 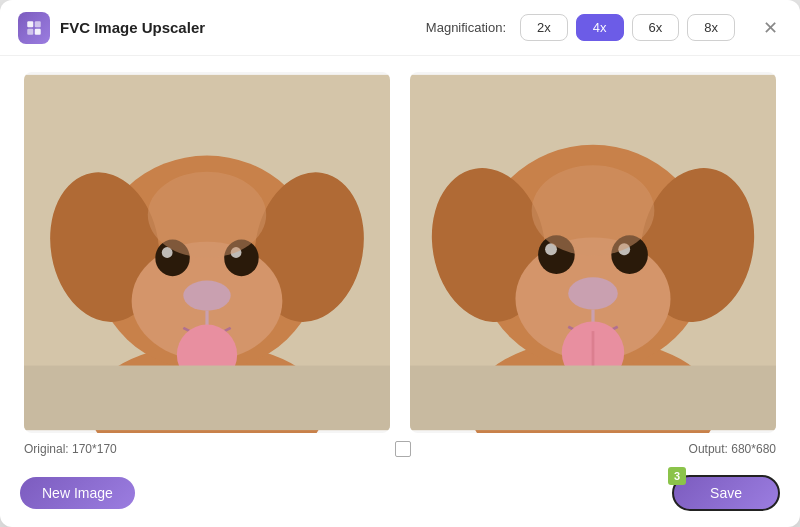 I want to click on mag-btn-2x: 2x, so click(x=544, y=28).